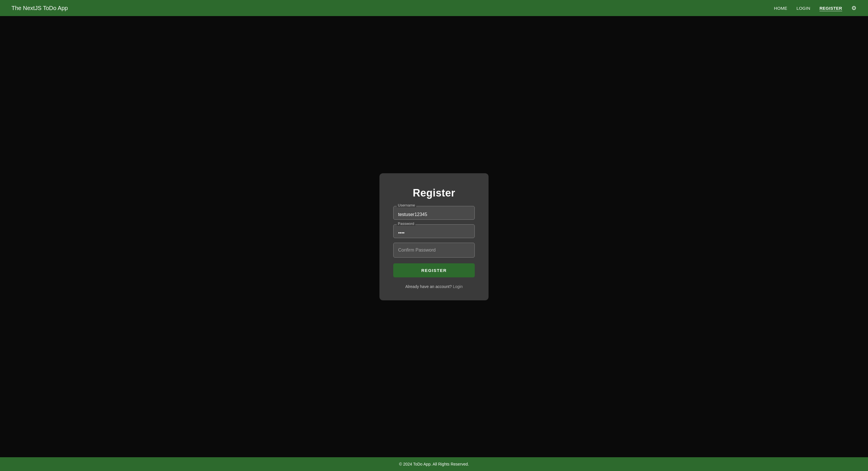  I want to click on register-form: Username Password REGISTER, so click(434, 242).